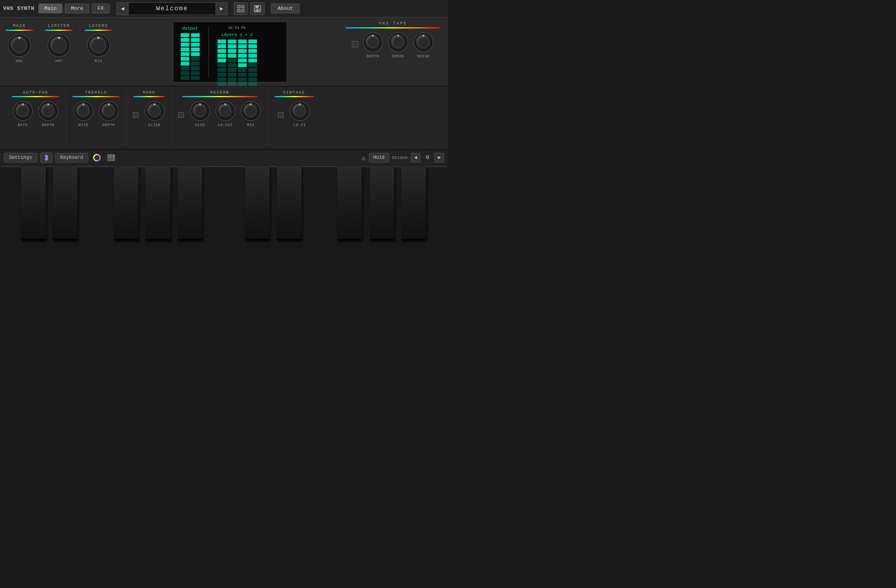 Image resolution: width=896 pixels, height=588 pixels. I want to click on reverb-locut-knob: LO-CUT, so click(225, 114).